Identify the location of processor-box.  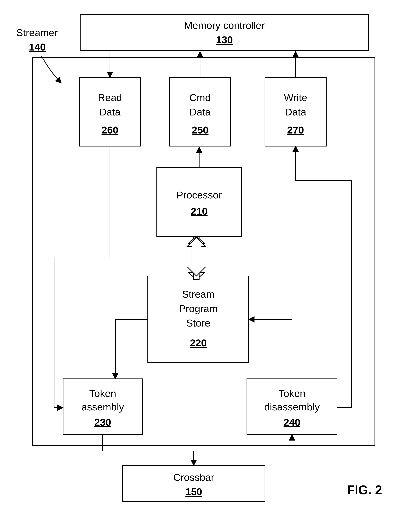
(199, 202).